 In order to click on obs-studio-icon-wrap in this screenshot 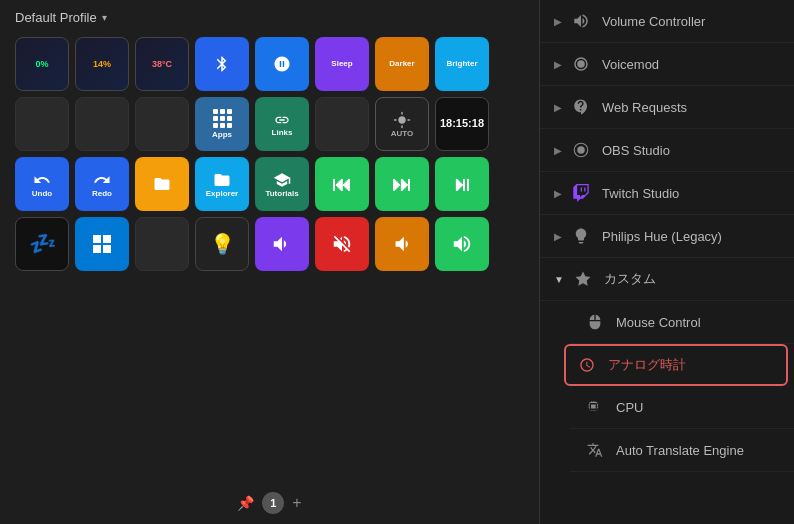, I will do `click(581, 150)`.